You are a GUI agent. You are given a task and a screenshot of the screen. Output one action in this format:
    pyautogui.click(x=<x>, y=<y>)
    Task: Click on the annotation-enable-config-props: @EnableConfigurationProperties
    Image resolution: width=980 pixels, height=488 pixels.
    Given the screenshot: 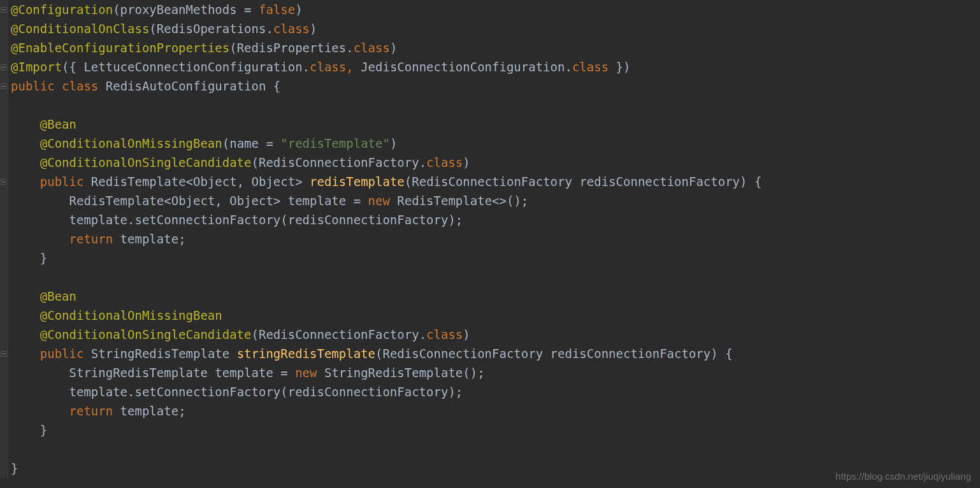 What is the action you would take?
    pyautogui.click(x=120, y=48)
    